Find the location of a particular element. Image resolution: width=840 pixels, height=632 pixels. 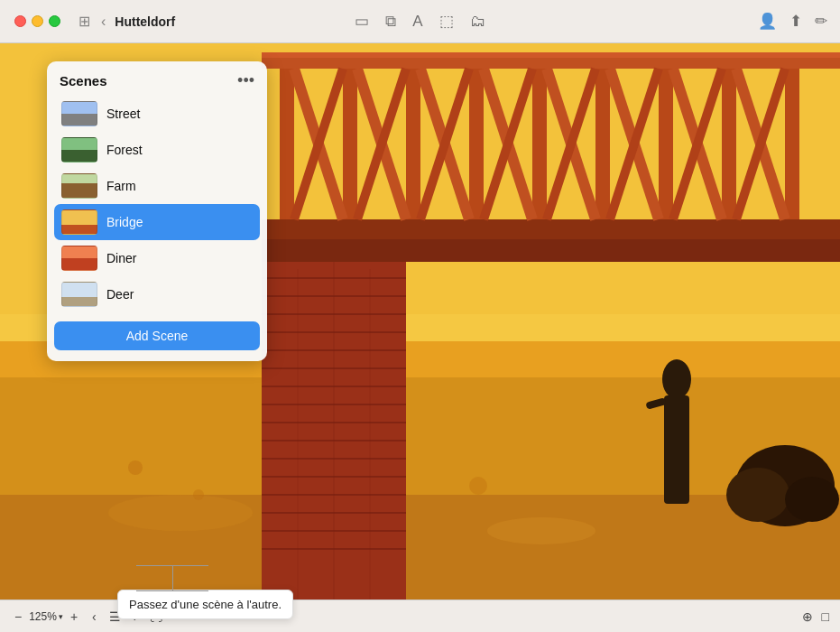

scene-thumbnail-bridge is located at coordinates (79, 222).